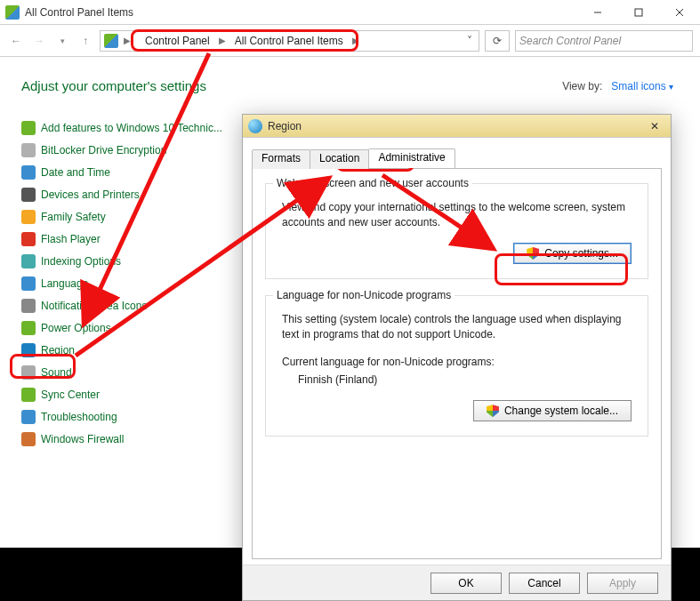 The height and width of the screenshot is (601, 700). I want to click on dialog-title: Region, so click(285, 126).